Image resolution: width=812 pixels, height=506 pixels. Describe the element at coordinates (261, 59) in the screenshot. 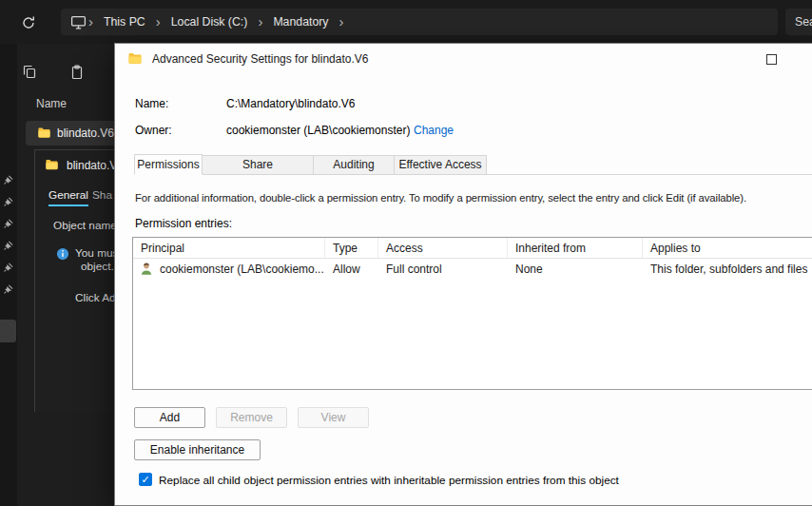

I see `dialog-title: Advanced Security Settings for blindato.…` at that location.